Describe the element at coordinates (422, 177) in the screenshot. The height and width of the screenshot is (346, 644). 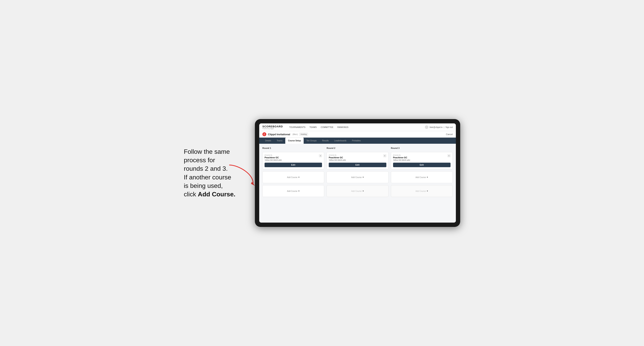
I see `round-3-add-course-1: Add Course +` at that location.